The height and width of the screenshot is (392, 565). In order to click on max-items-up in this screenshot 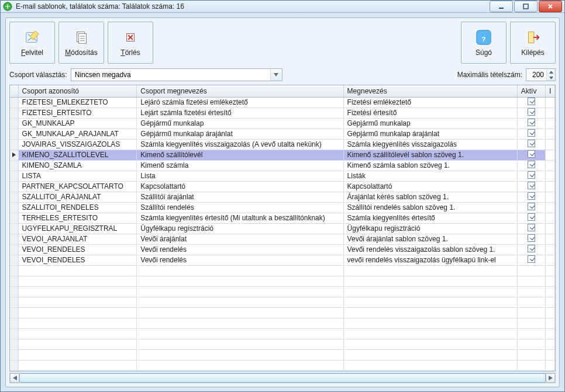, I will do `click(551, 72)`.